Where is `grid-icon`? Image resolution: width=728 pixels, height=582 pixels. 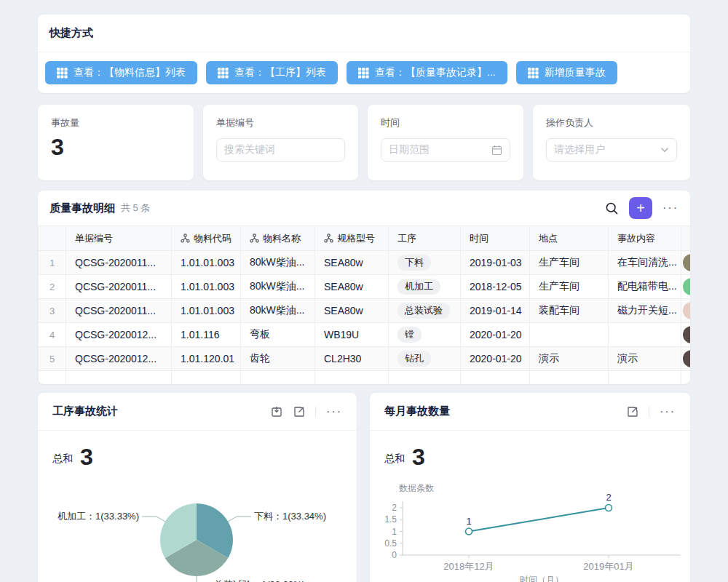
grid-icon is located at coordinates (223, 73).